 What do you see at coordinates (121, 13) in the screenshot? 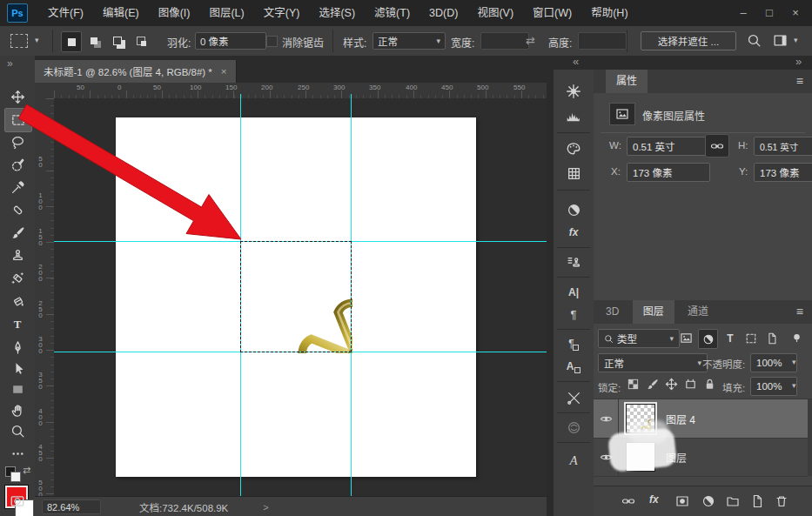
I see `menu-item-edit: 编辑(E)` at bounding box center [121, 13].